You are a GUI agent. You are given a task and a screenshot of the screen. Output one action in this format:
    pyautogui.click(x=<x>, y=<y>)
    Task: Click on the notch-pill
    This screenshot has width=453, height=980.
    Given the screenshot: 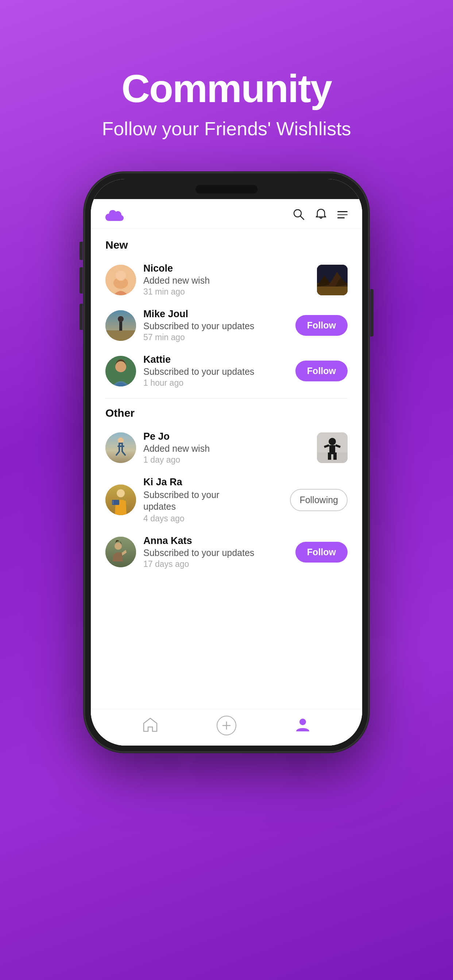 What is the action you would take?
    pyautogui.click(x=226, y=189)
    